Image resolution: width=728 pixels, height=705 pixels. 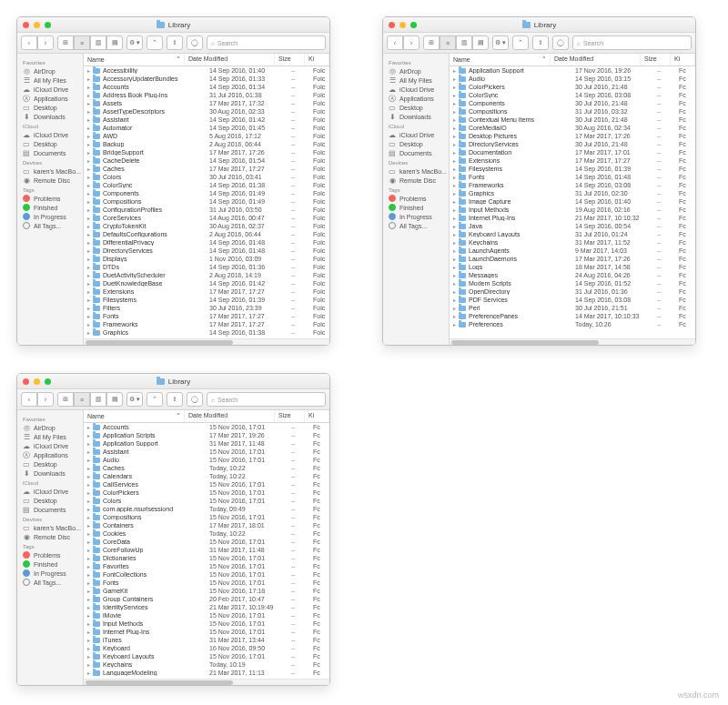 I want to click on table-row: ▸ Documentation 17 Mar 2017, 17:01 -- Fc, so click(x=572, y=153).